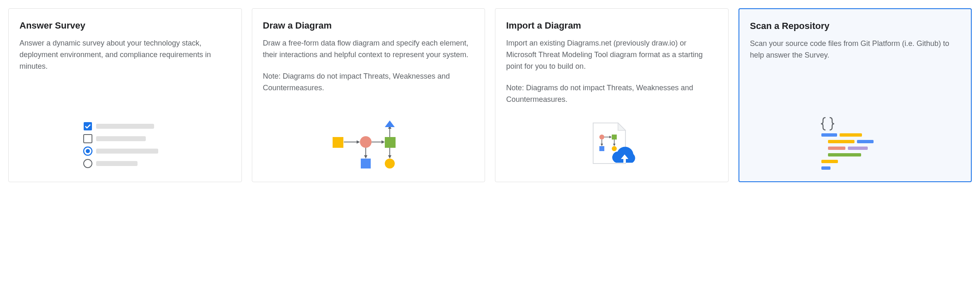  What do you see at coordinates (125, 145) in the screenshot?
I see `survey-icon` at bounding box center [125, 145].